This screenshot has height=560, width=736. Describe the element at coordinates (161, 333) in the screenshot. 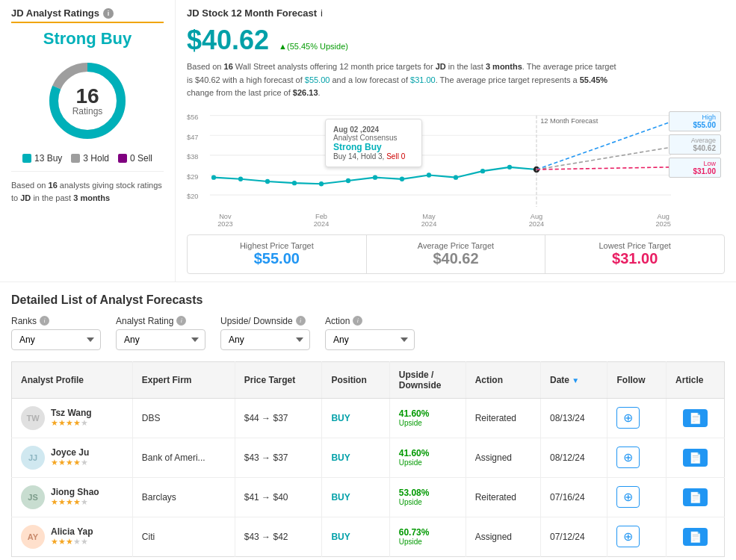

I see `analyst-rating-filter-group: Analyst Rating i Any` at that location.